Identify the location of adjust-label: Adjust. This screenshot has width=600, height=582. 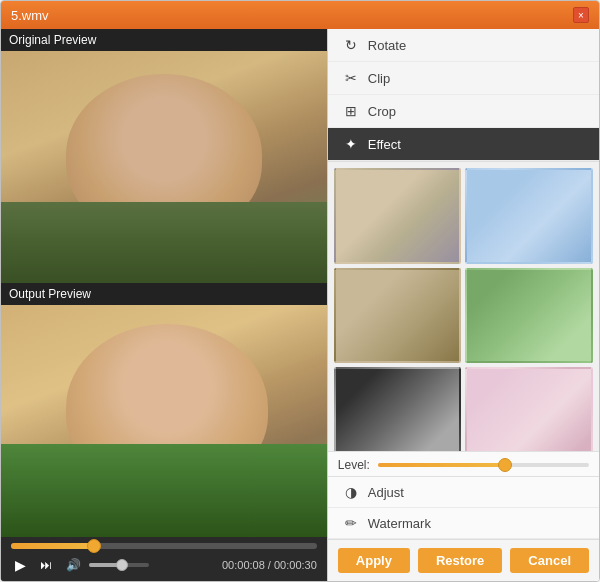
(386, 492).